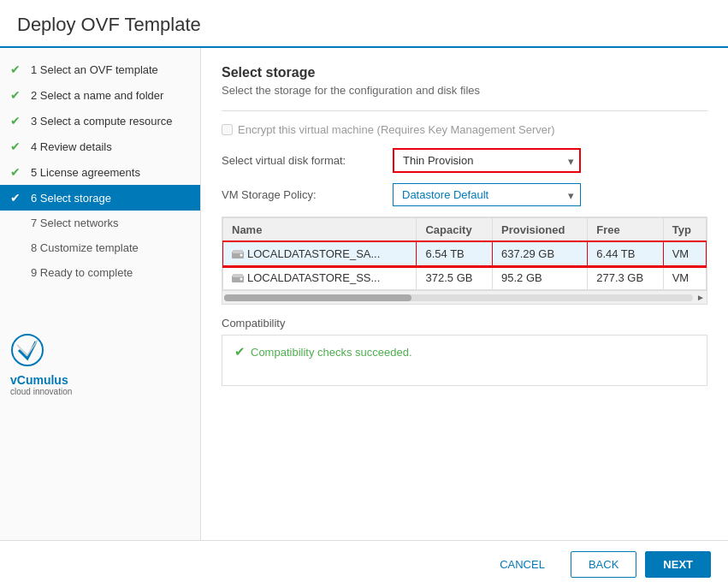 Image resolution: width=728 pixels, height=588 pixels. What do you see at coordinates (332, 353) in the screenshot?
I see `compatibility-text: Compatibility checks succeeded.` at bounding box center [332, 353].